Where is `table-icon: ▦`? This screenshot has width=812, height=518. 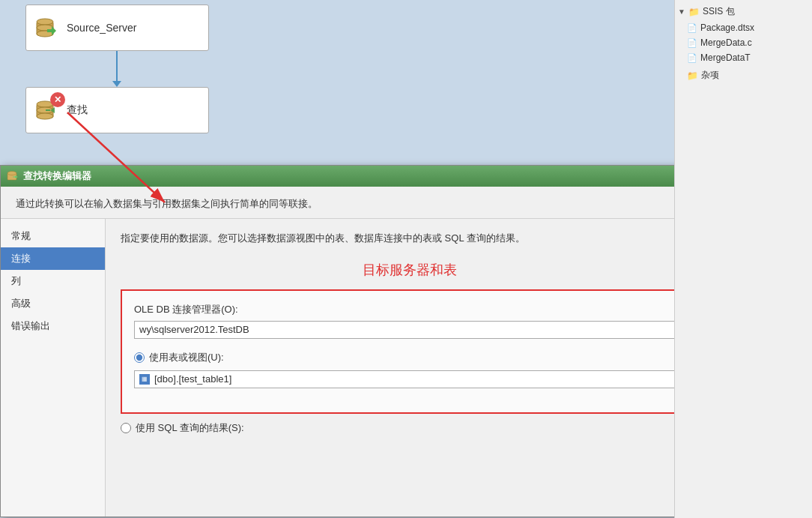 table-icon: ▦ is located at coordinates (145, 379).